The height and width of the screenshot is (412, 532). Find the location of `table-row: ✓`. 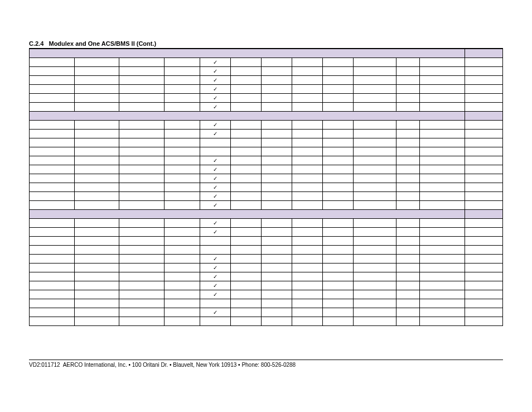

table-row: ✓ is located at coordinates (267, 277).